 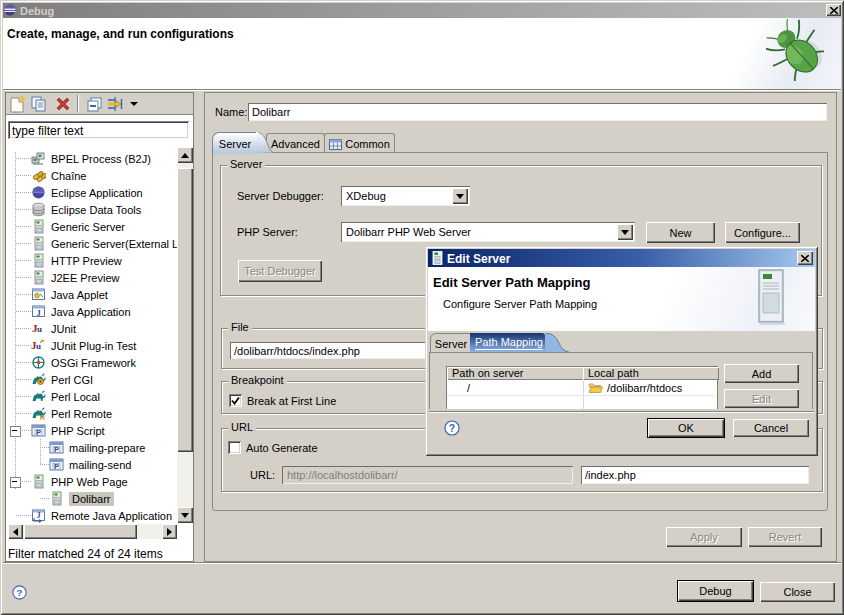 What do you see at coordinates (40, 329) in the screenshot?
I see `svg-text: u` at bounding box center [40, 329].